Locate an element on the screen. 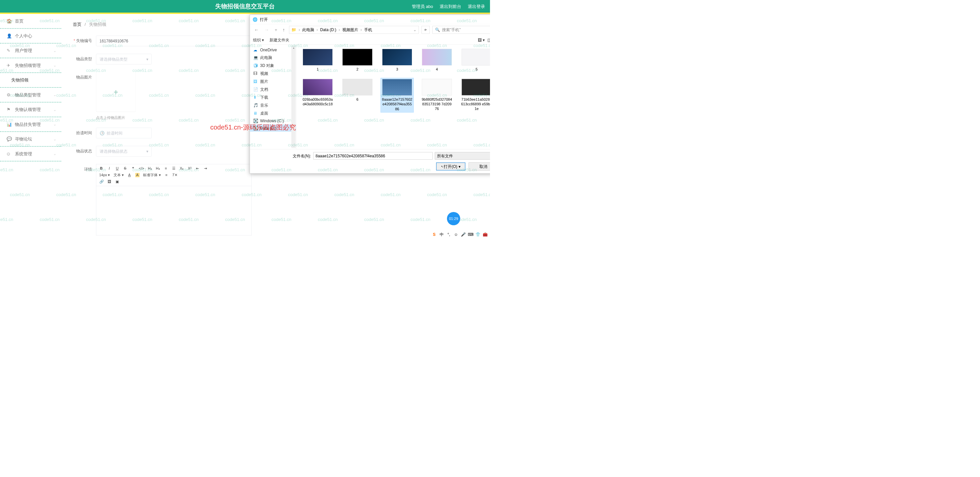 This screenshot has height=477, width=980. time-input: 🕒 拾遗时间 is located at coordinates (124, 133).